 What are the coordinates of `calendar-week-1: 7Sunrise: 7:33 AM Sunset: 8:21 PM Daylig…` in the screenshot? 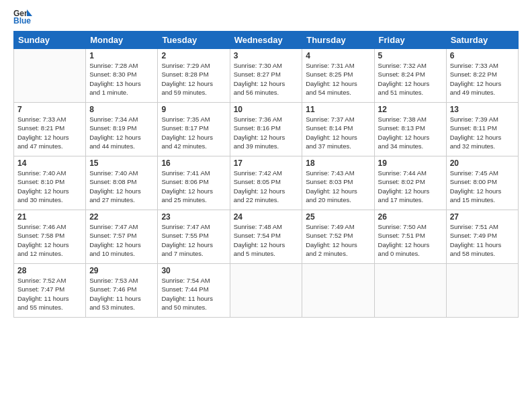 It's located at (266, 130).